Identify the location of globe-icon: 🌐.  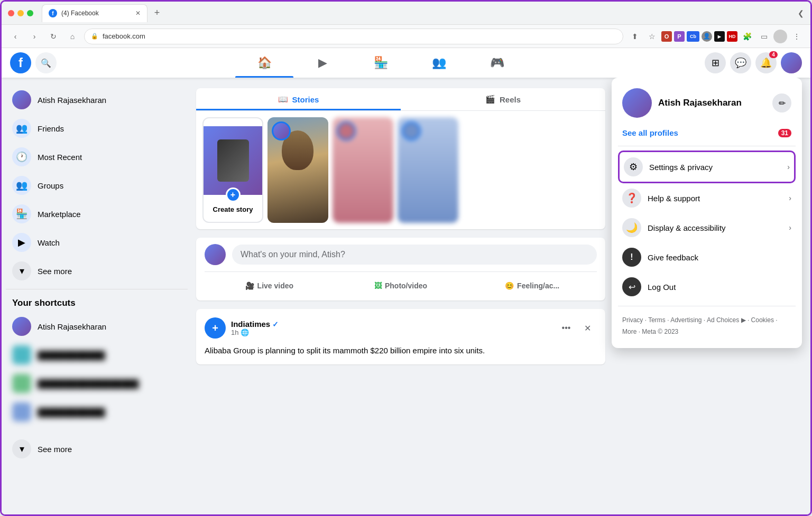
(245, 333).